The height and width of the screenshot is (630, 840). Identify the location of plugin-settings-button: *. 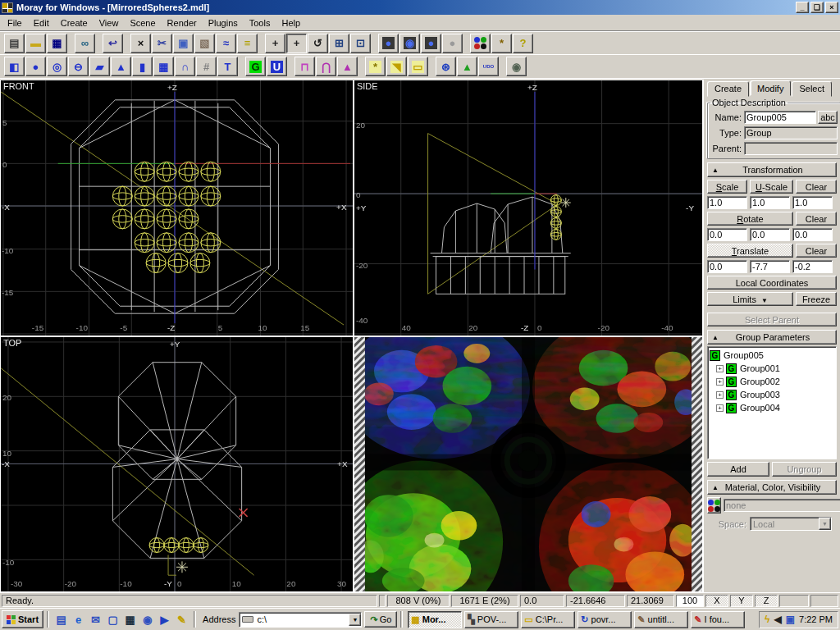
(502, 43).